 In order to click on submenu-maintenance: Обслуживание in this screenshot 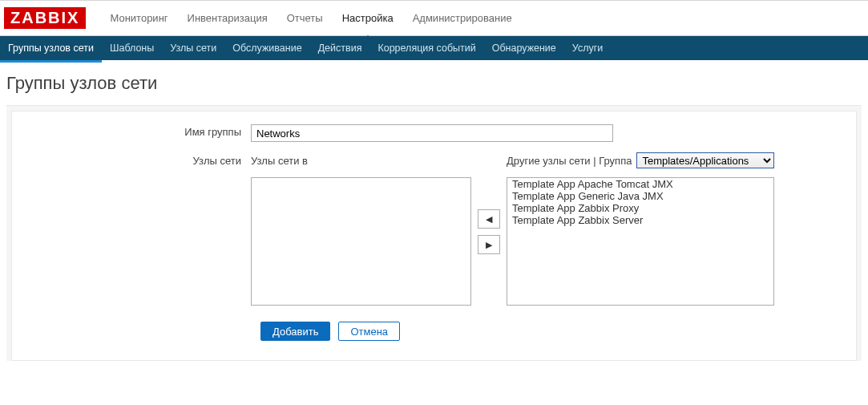, I will do `click(267, 48)`.